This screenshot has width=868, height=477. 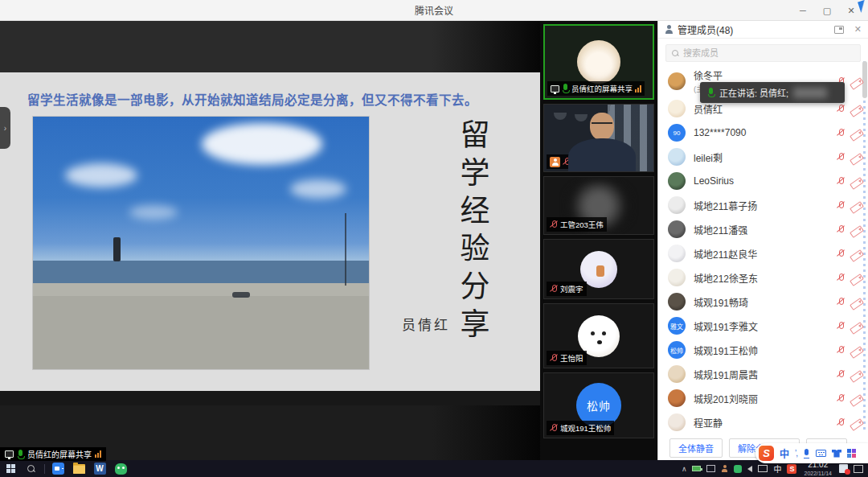 What do you see at coordinates (764, 133) in the screenshot?
I see `member-row: 90132****7090` at bounding box center [764, 133].